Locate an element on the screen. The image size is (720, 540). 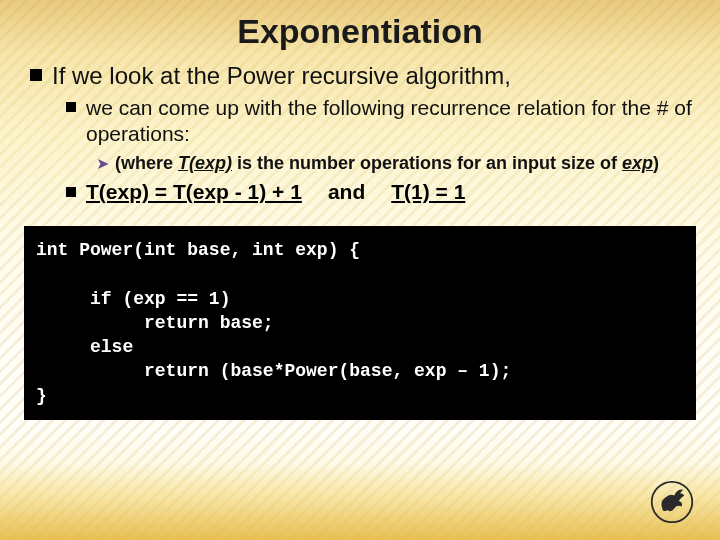
bullet-l1-text: If we look at the Power recursive algori… is located at coordinates (282, 76).